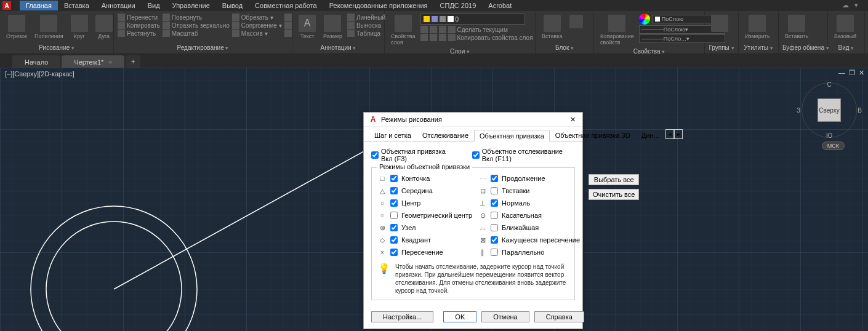  I want to click on menu-item: Совместная работа, so click(286, 6).